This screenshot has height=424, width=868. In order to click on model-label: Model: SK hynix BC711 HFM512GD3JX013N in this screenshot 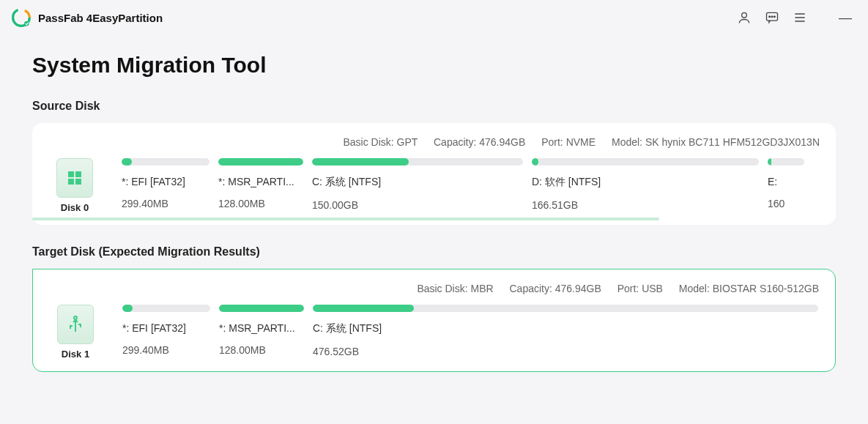, I will do `click(716, 142)`.